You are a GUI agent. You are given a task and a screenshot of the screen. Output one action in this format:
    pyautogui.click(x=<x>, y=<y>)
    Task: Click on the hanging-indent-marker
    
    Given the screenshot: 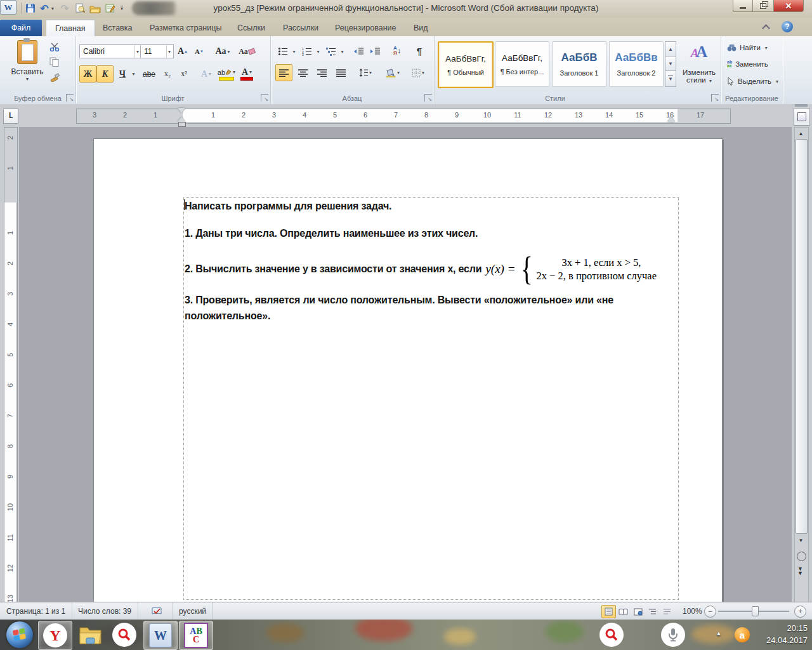 What is the action you would take?
    pyautogui.click(x=181, y=119)
    